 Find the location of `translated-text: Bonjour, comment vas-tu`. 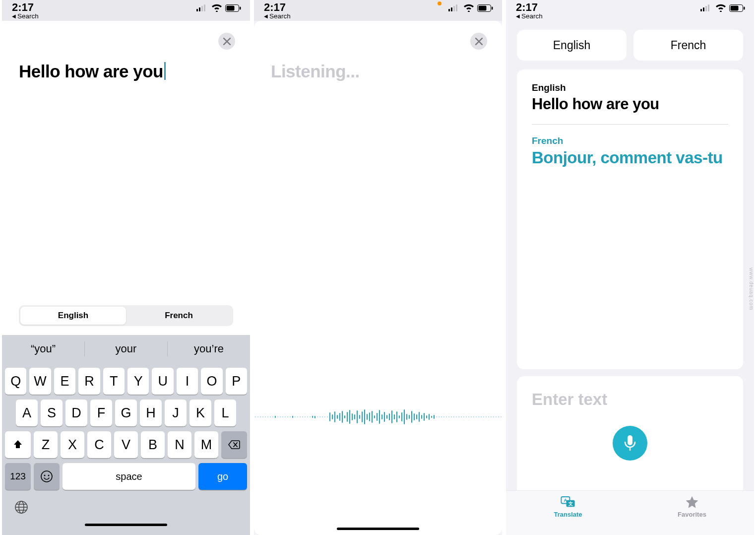

translated-text: Bonjour, comment vas-tu is located at coordinates (630, 158).